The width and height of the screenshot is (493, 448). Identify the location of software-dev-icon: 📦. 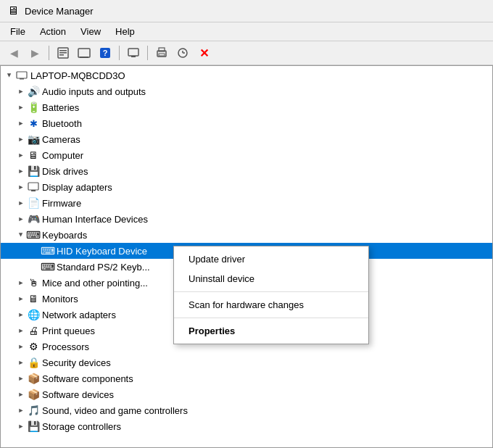
(33, 394).